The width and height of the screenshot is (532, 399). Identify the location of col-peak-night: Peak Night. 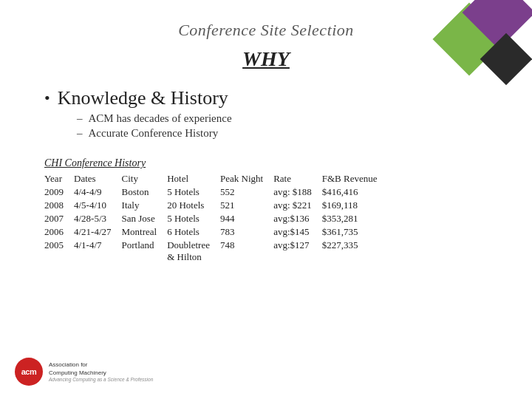
(247, 179).